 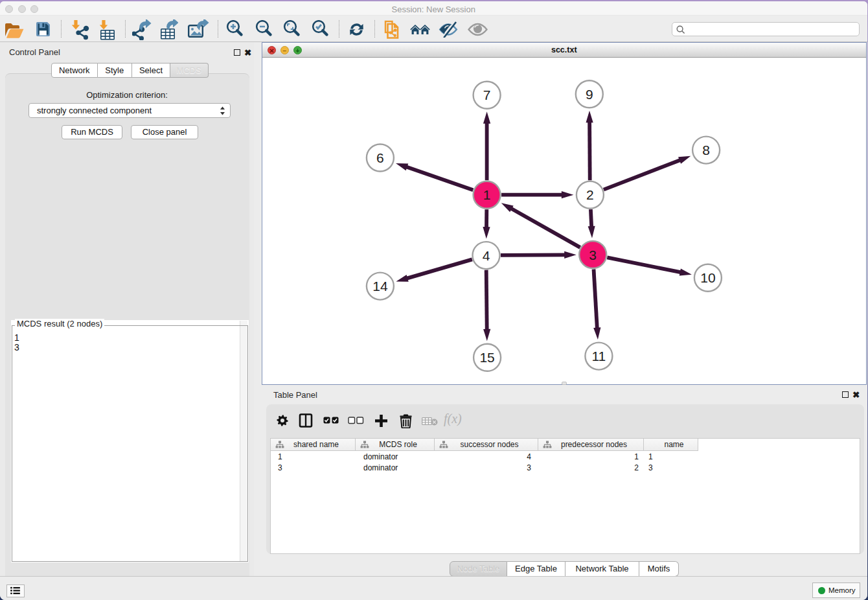 What do you see at coordinates (487, 358) in the screenshot?
I see `svg-text: 15` at bounding box center [487, 358].